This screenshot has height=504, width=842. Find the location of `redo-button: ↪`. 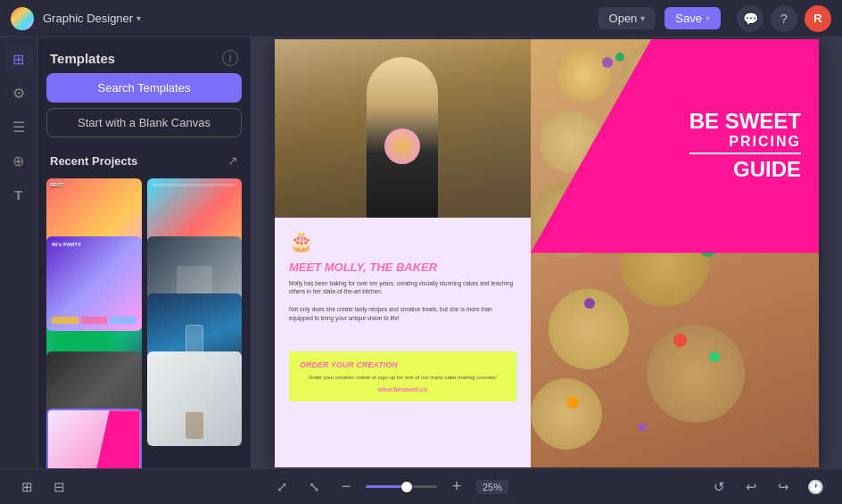

redo-button: ↪ is located at coordinates (783, 487).